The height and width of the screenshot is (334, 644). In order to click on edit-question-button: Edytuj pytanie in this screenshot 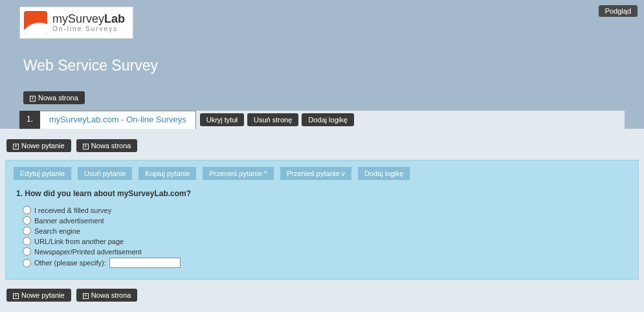, I will do `click(43, 173)`.